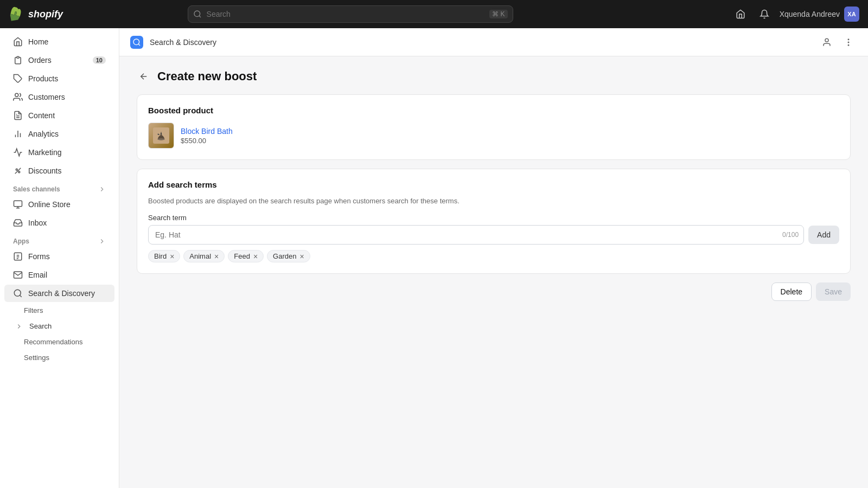 This screenshot has height=488, width=868. Describe the element at coordinates (852, 14) in the screenshot. I see `avatar: XA` at that location.